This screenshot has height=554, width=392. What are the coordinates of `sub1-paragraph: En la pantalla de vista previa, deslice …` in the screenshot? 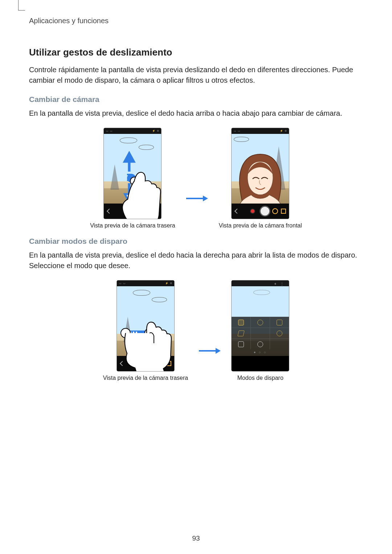 It's located at (196, 113).